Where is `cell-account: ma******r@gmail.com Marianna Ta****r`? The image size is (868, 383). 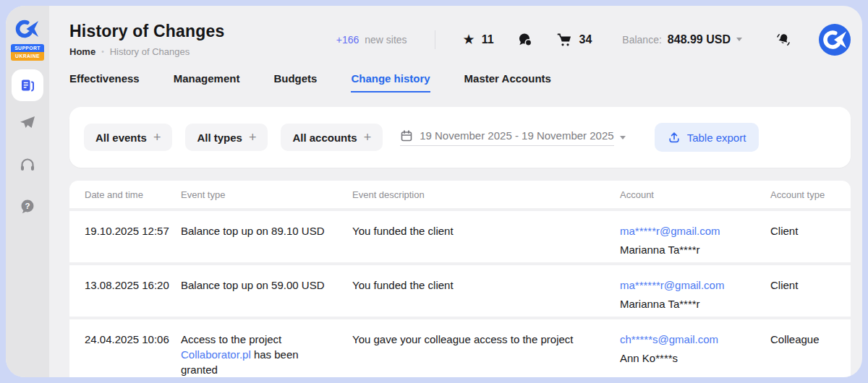 cell-account: ma******r@gmail.com Marianna Ta****r is located at coordinates (695, 297).